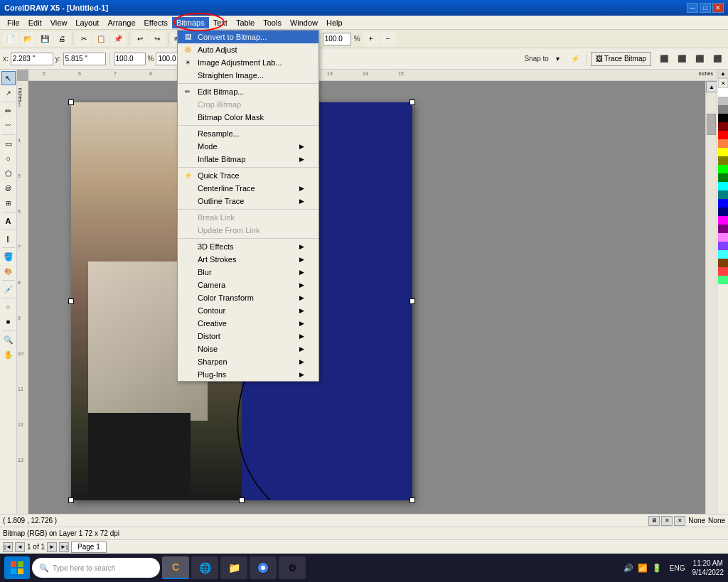 The width and height of the screenshot is (728, 582). Describe the element at coordinates (62, 39) in the screenshot. I see `print-btn: 🖨` at that location.